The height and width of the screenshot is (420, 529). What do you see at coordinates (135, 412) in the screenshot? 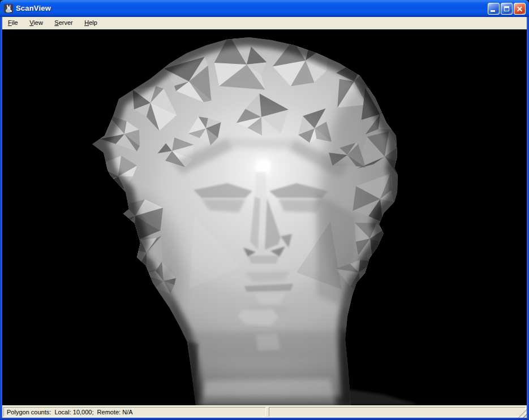
I see `status-pane-polygon-counts: Polygon counts: Local: 10,000; Remote: N…` at bounding box center [135, 412].